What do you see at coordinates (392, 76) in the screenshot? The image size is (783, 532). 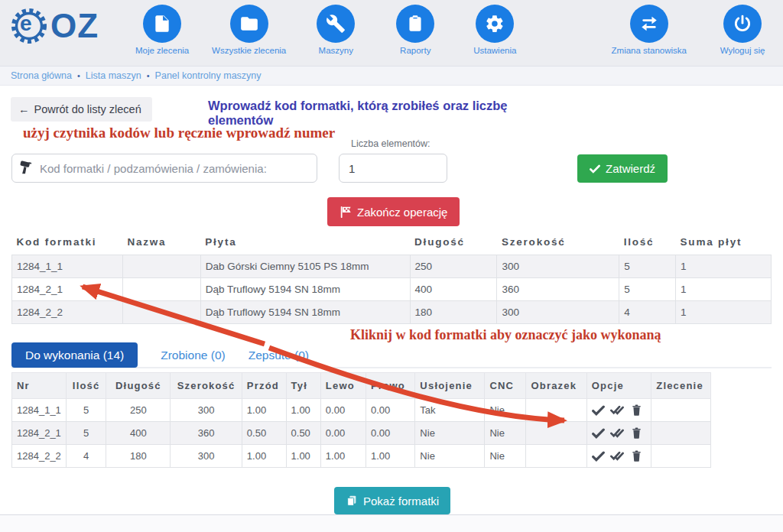 I see `breadcrumb: Strona główna • Lista maszyn • Panel kon…` at bounding box center [392, 76].